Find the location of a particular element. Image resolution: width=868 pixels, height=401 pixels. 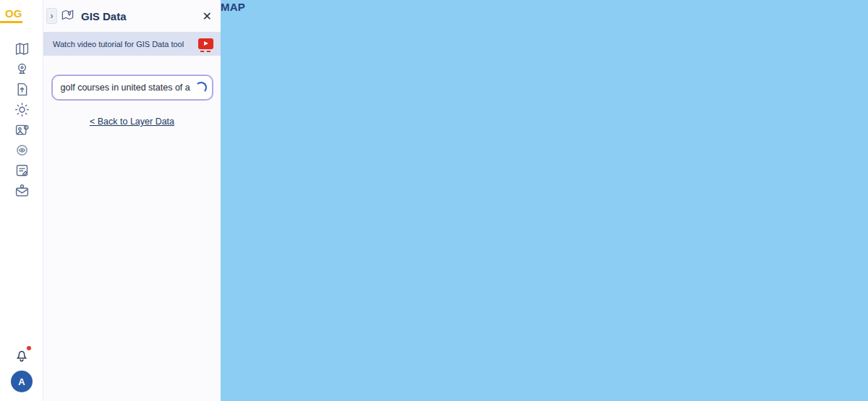

location-pin-icon is located at coordinates (22, 69).